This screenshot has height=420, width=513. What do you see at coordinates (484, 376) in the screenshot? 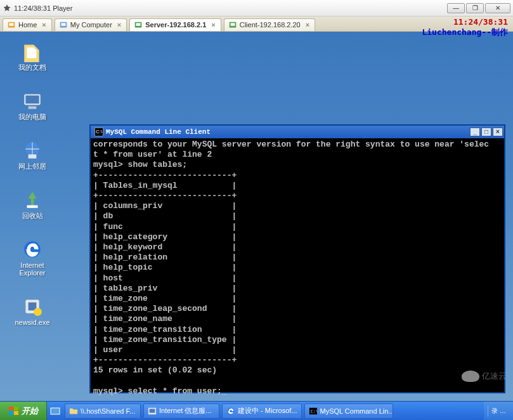
I see `watermark: 亿速云` at bounding box center [484, 376].